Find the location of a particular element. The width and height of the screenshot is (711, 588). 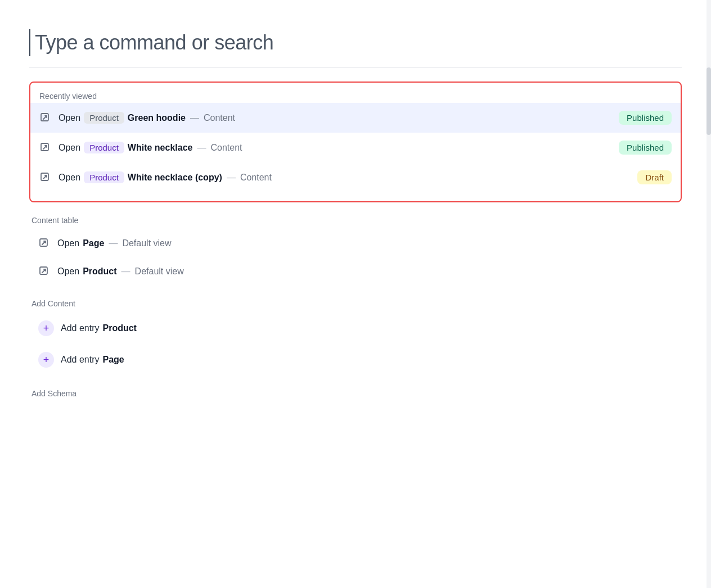

item-content: Open Page — Default view is located at coordinates (365, 243).